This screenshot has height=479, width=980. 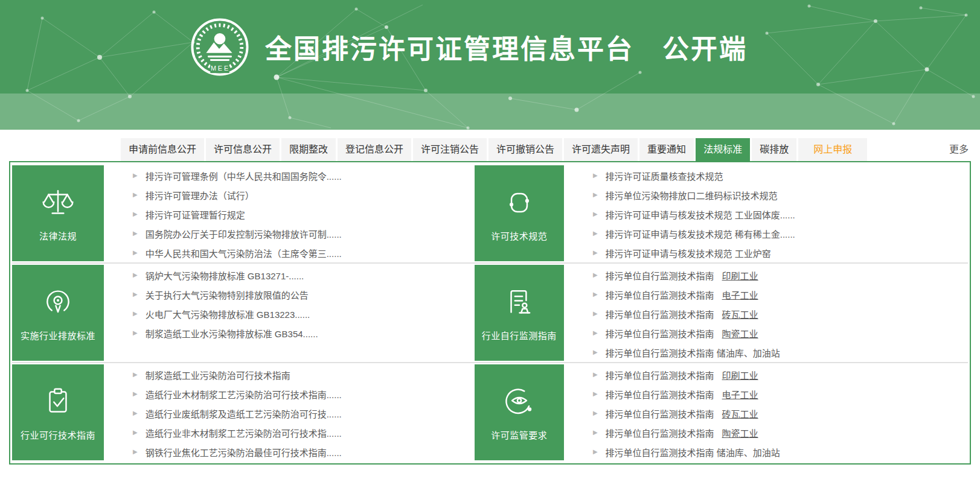 What do you see at coordinates (218, 375) in the screenshot?
I see `doc-title: 制浆造纸工业污染防治可行技术指南` at bounding box center [218, 375].